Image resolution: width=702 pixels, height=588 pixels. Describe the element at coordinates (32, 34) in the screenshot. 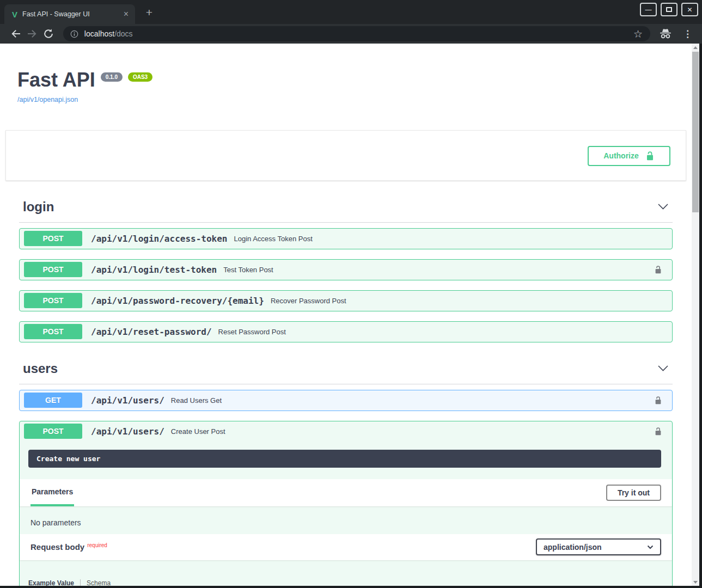

I see `arrow-right-icon` at that location.